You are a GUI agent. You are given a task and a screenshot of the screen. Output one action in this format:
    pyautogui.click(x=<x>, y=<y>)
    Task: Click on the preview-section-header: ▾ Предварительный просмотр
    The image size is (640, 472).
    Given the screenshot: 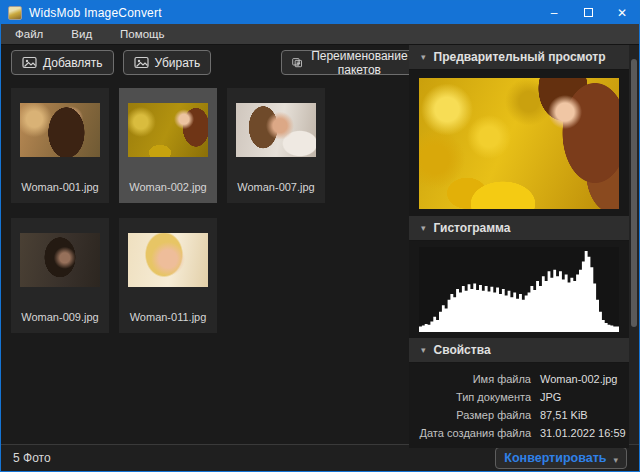 What is the action you would take?
    pyautogui.click(x=519, y=58)
    